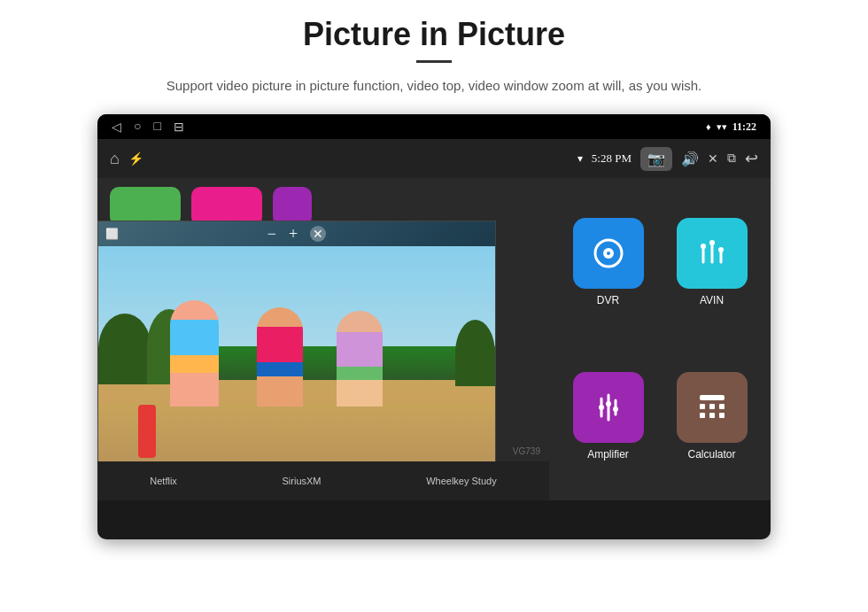 The width and height of the screenshot is (868, 612). What do you see at coordinates (137, 127) in the screenshot?
I see `home-nav-icon: ○` at bounding box center [137, 127].